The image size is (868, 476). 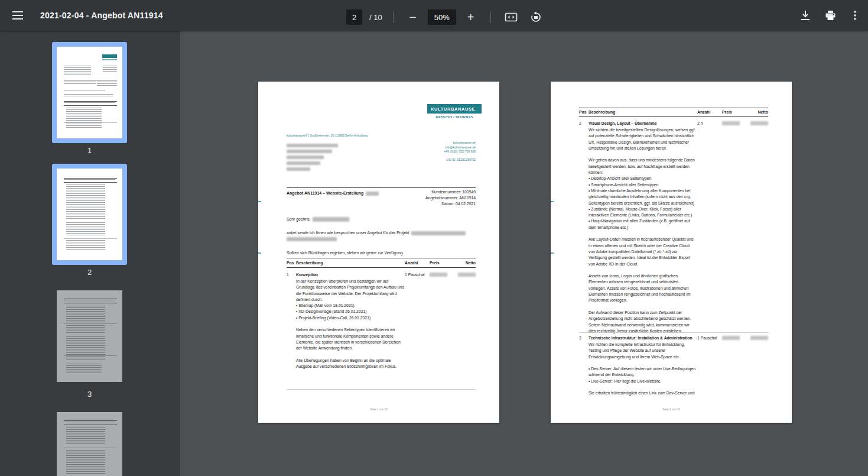 What do you see at coordinates (831, 15) in the screenshot?
I see `print-icon` at bounding box center [831, 15].